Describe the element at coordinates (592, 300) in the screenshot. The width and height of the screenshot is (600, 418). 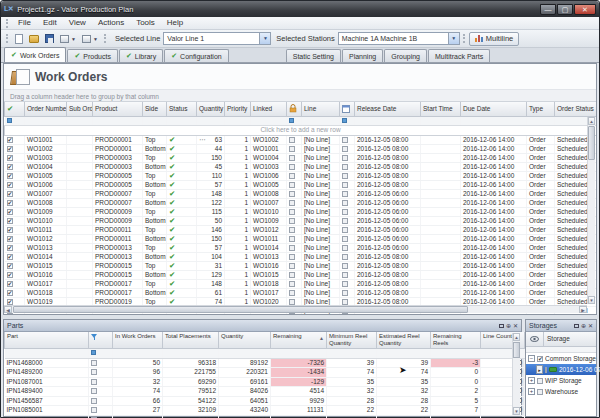
I see `scroll-down-icon: ▼` at that location.